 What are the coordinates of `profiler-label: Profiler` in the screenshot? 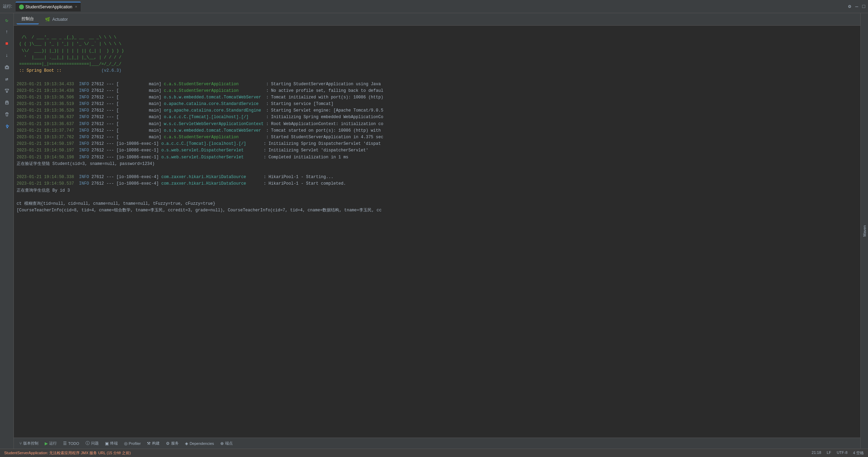 It's located at (135, 443).